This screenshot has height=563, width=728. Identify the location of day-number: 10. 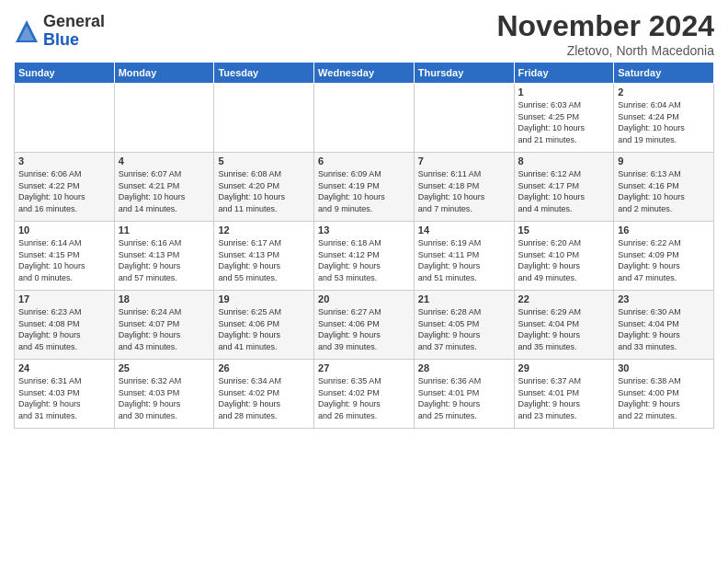
(64, 230).